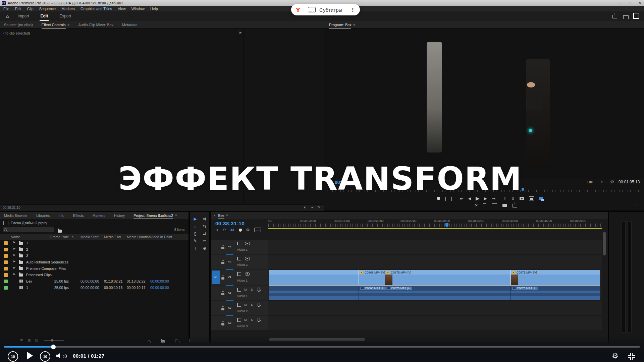  What do you see at coordinates (246, 290) in the screenshot?
I see `mute-button: M` at bounding box center [246, 290].